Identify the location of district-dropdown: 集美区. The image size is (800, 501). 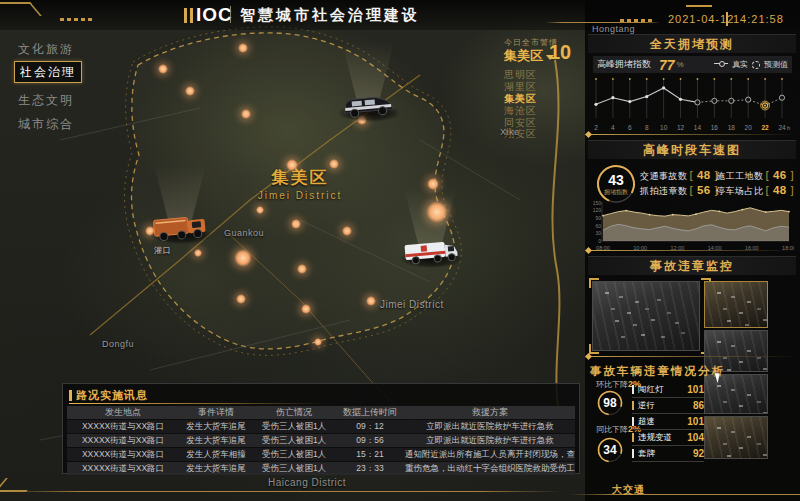
(529, 56).